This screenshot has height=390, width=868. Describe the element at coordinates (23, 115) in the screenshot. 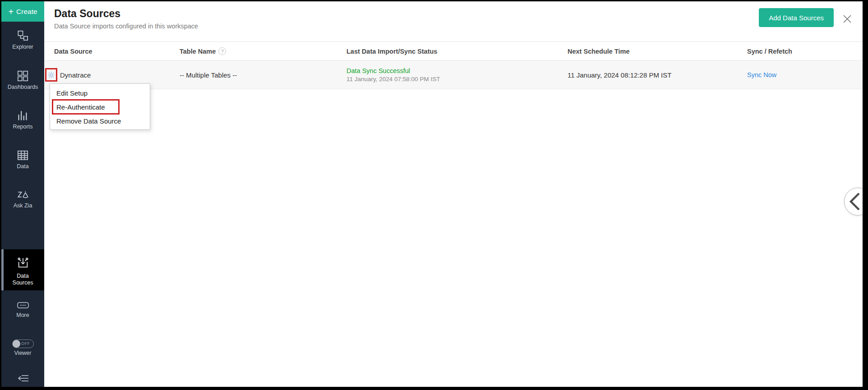

I see `reports-icon` at that location.